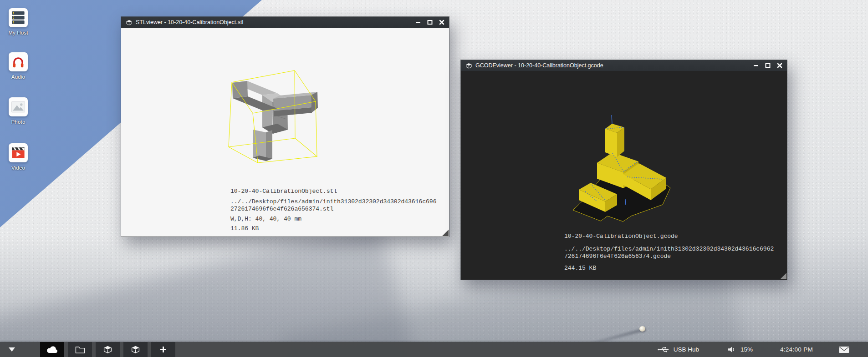 The image size is (868, 357). What do you see at coordinates (163, 349) in the screenshot?
I see `plus-icon` at bounding box center [163, 349].